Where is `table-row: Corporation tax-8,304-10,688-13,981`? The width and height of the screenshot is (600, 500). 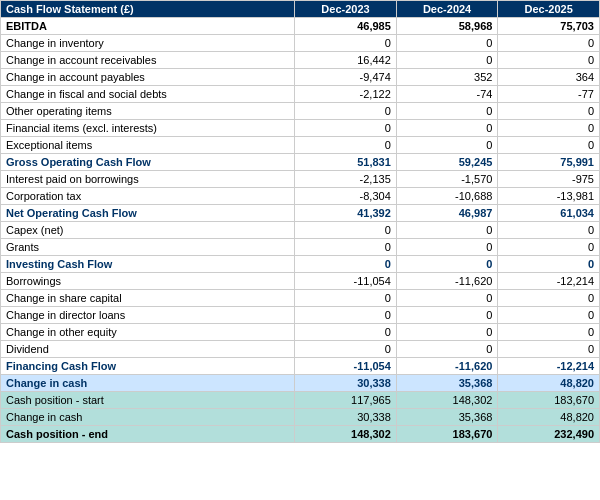 table-row: Corporation tax-8,304-10,688-13,981 is located at coordinates (300, 196).